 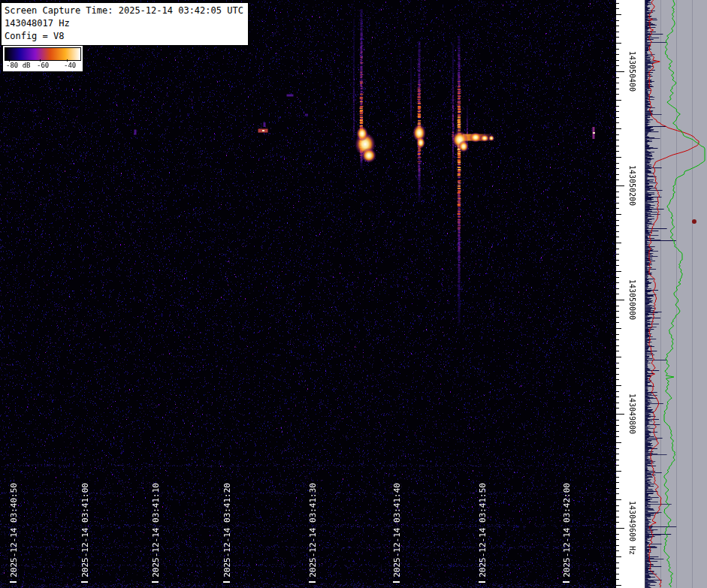 What do you see at coordinates (633, 300) in the screenshot?
I see `freq-axis-label: 143050000` at bounding box center [633, 300].